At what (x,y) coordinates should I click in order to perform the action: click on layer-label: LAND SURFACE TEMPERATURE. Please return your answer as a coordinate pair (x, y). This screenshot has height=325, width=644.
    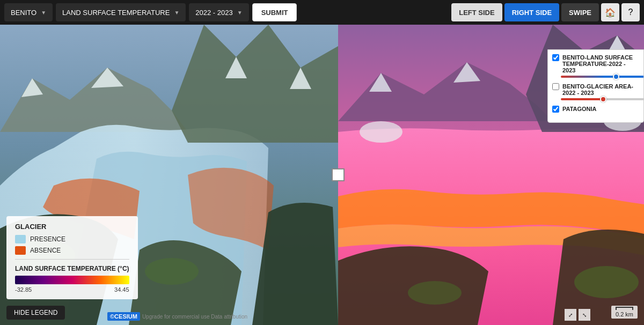
    Looking at the image, I should click on (116, 13).